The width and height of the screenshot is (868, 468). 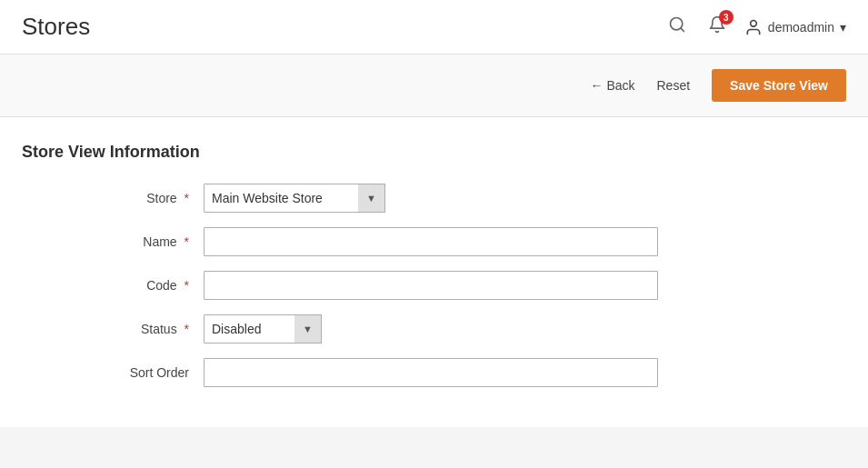 I want to click on name-label: Name *, so click(x=113, y=242).